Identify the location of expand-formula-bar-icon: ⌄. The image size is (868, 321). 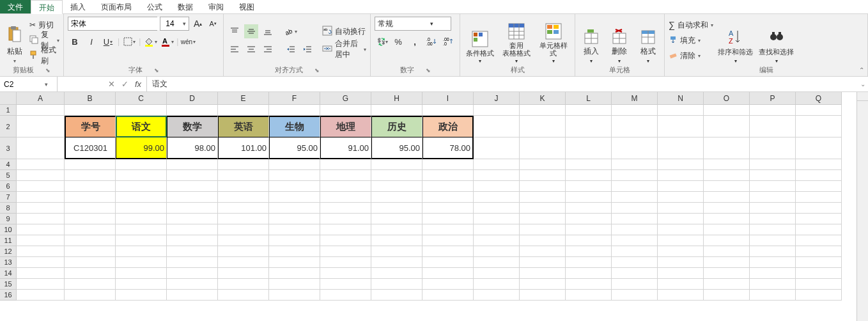
(863, 84).